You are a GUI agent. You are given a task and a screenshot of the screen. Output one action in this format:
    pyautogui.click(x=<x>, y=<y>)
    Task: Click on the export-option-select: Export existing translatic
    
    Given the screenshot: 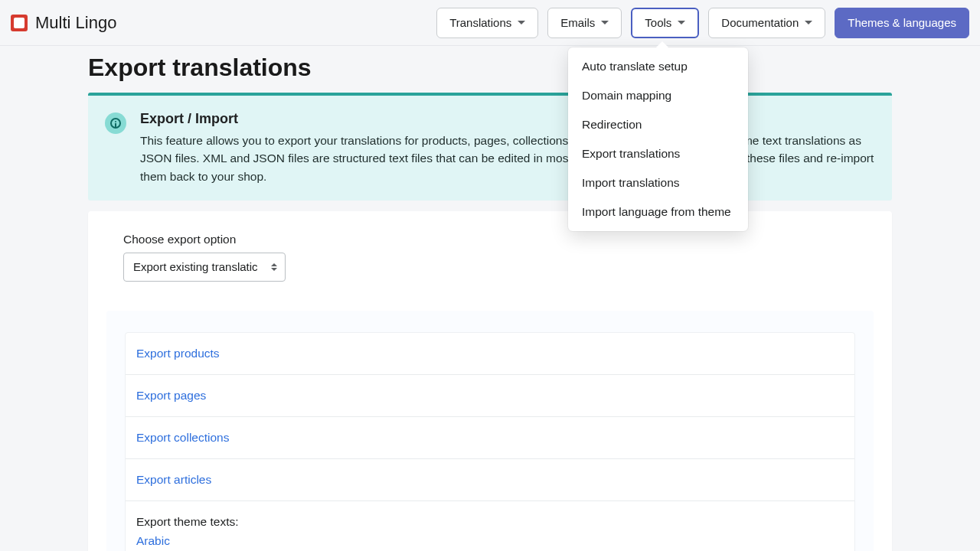 What is the action you would take?
    pyautogui.click(x=204, y=267)
    